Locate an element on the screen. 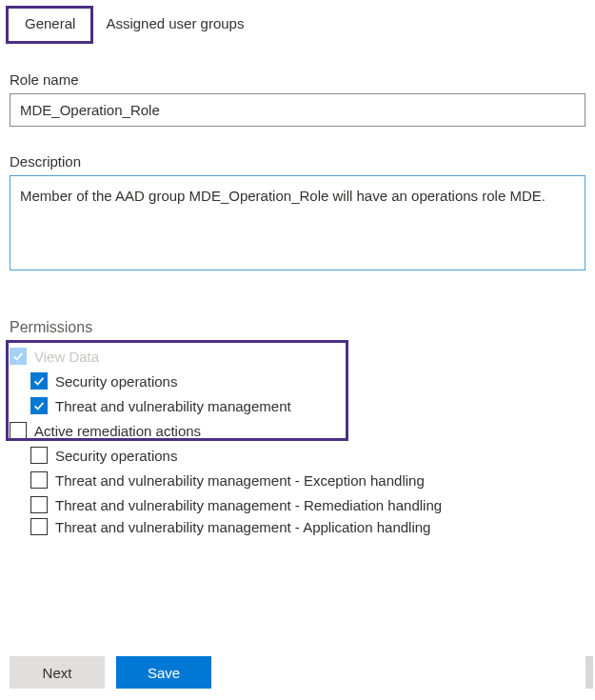 The image size is (595, 700). perm-item-label: View Data is located at coordinates (67, 356).